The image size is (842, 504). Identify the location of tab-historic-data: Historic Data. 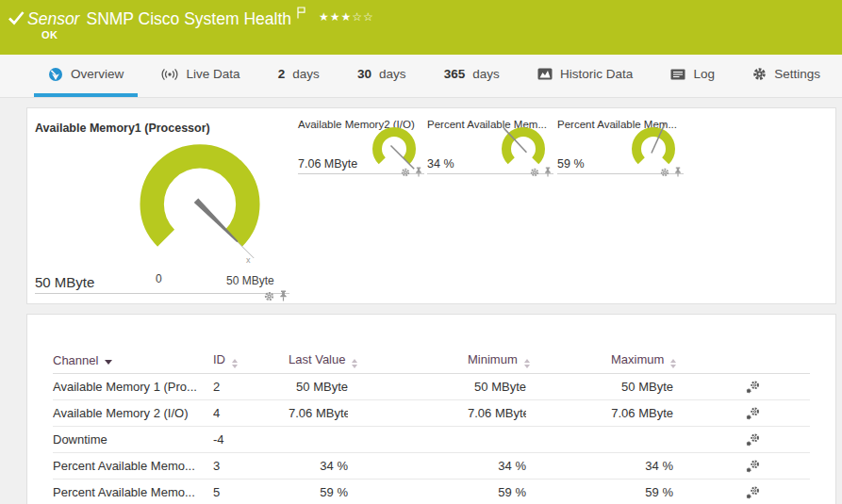
(585, 75).